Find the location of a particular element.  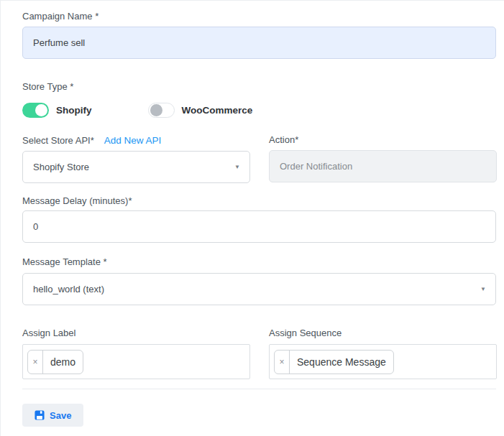

woocommerce-toggle-label: WooCommerce is located at coordinates (217, 111).